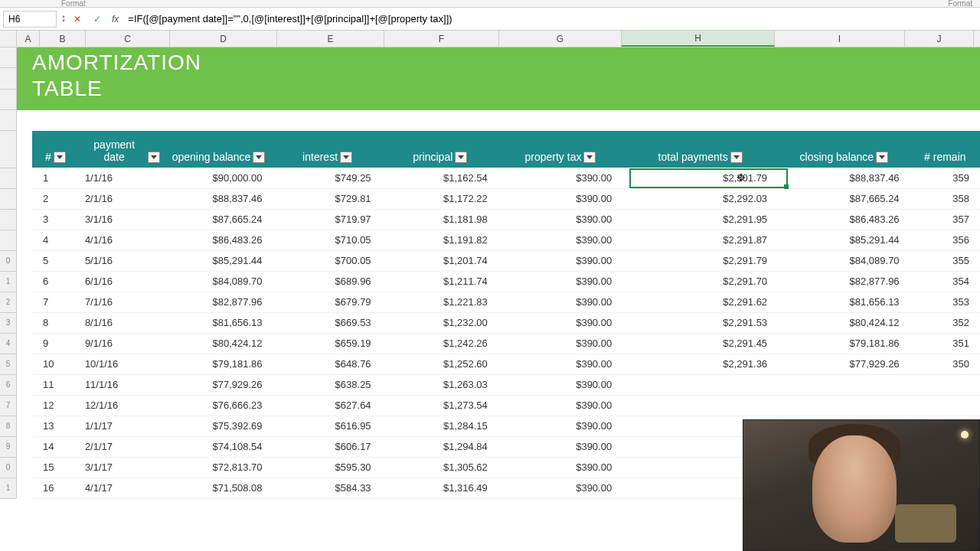 Image resolution: width=980 pixels, height=551 pixels. I want to click on cell-num: 1, so click(55, 178).